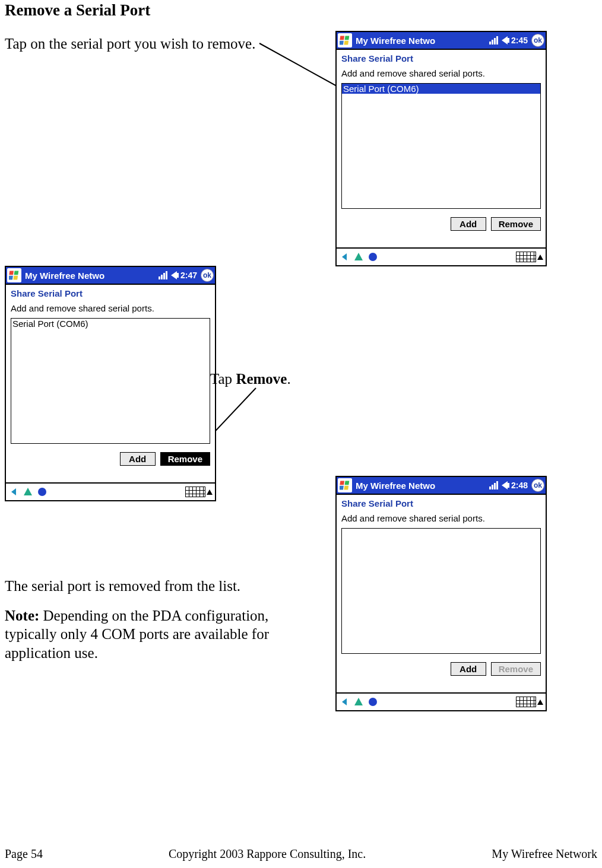  I want to click on note-text: Depending on the PDA configuration, typi…, so click(137, 634).